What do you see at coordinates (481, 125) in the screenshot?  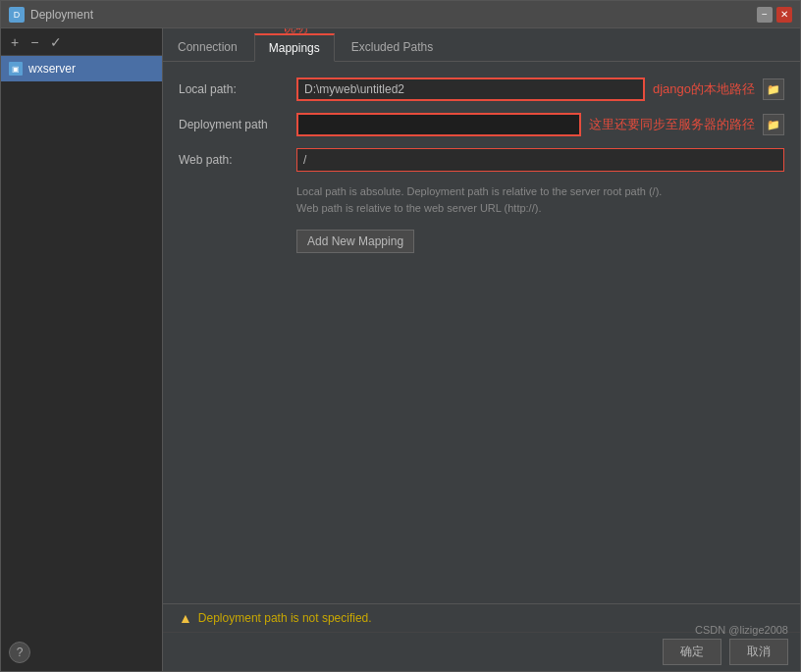 I see `deployment-path-row: Deployment path 这里还要同步至服务器的路径 📁` at bounding box center [481, 125].